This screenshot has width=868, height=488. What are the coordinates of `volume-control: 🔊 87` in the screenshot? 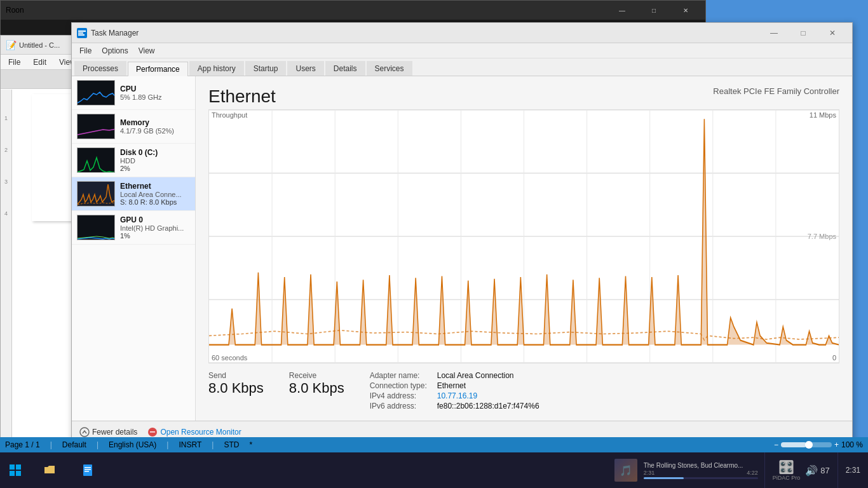 It's located at (817, 470).